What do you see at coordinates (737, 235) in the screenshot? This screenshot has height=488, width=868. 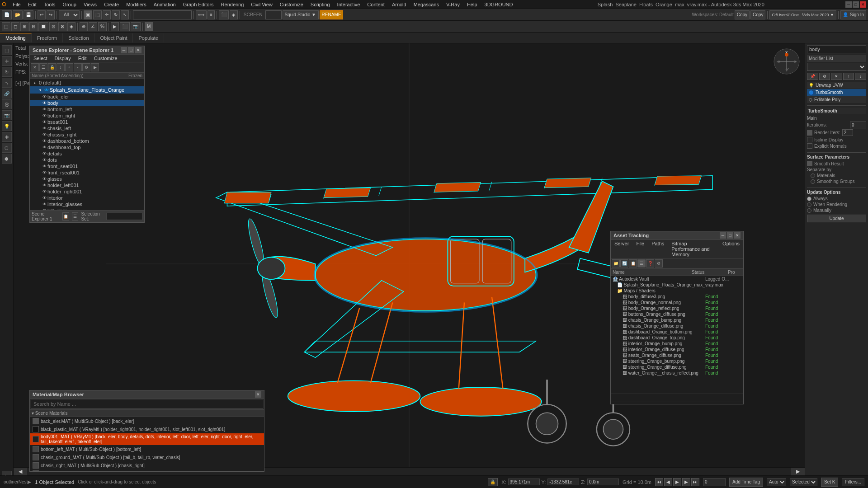 I see `at-close-btn: ✕` at bounding box center [737, 235].